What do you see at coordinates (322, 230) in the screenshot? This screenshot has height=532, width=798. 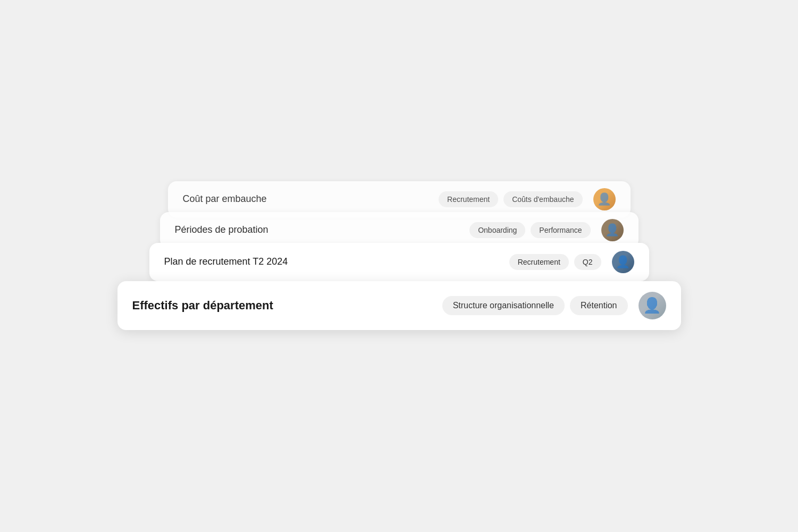 I see `card-title: Périodes de probation` at bounding box center [322, 230].